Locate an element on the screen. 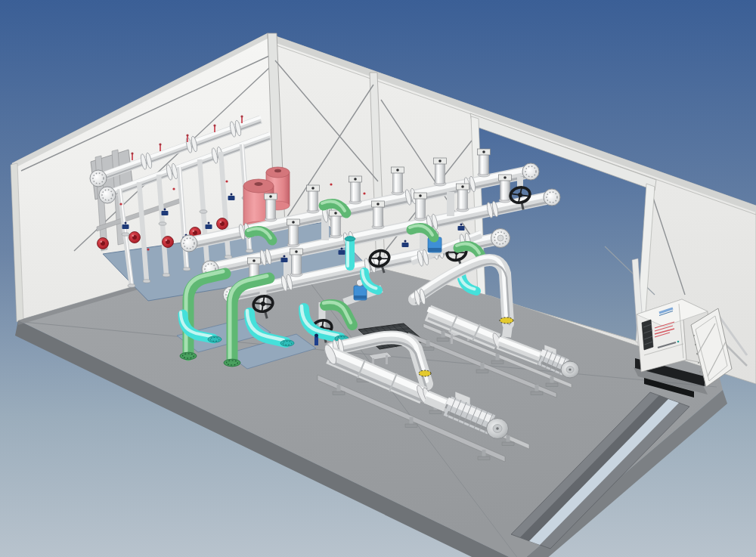 The image size is (756, 557). header-end-cap is located at coordinates (500, 239).